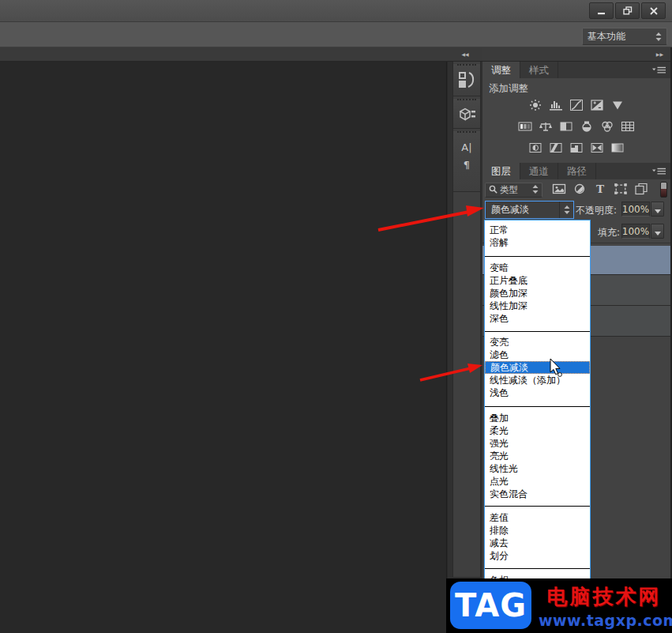 The width and height of the screenshot is (672, 633). What do you see at coordinates (625, 36) in the screenshot?
I see `workspace-selector: 基本功能` at bounding box center [625, 36].